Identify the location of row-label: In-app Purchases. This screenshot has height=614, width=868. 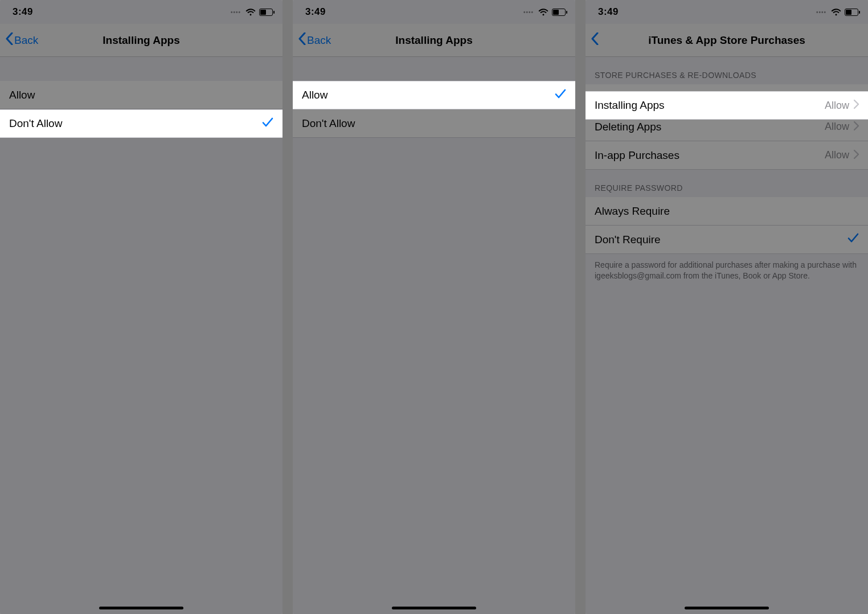
(710, 155).